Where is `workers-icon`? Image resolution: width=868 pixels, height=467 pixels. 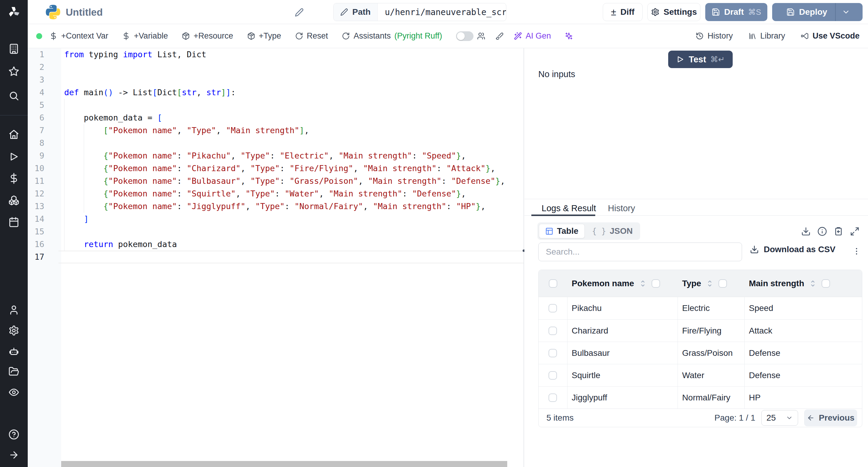 workers-icon is located at coordinates (14, 351).